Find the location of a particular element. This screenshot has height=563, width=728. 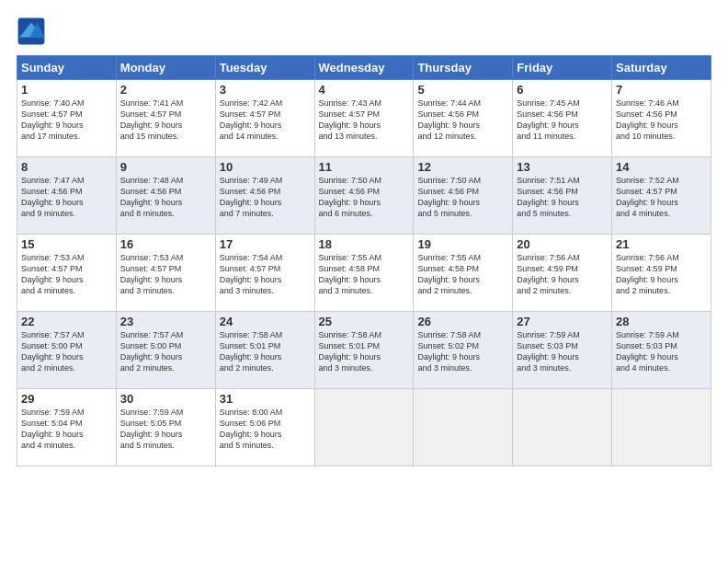

calendar-cell: 19Sunrise: 7:55 AM Sunset: 4:58 PM Dayli… is located at coordinates (463, 273).